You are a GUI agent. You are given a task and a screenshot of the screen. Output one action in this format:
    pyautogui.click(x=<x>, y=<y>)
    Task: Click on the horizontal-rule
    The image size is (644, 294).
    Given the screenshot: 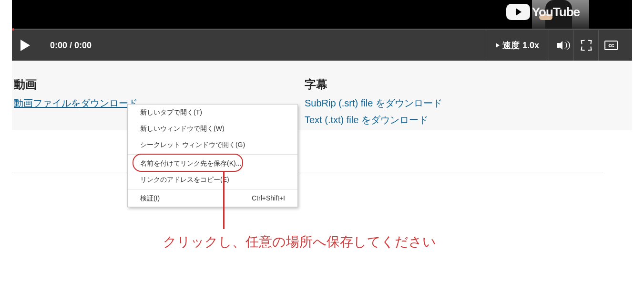 What is the action you would take?
    pyautogui.click(x=307, y=172)
    